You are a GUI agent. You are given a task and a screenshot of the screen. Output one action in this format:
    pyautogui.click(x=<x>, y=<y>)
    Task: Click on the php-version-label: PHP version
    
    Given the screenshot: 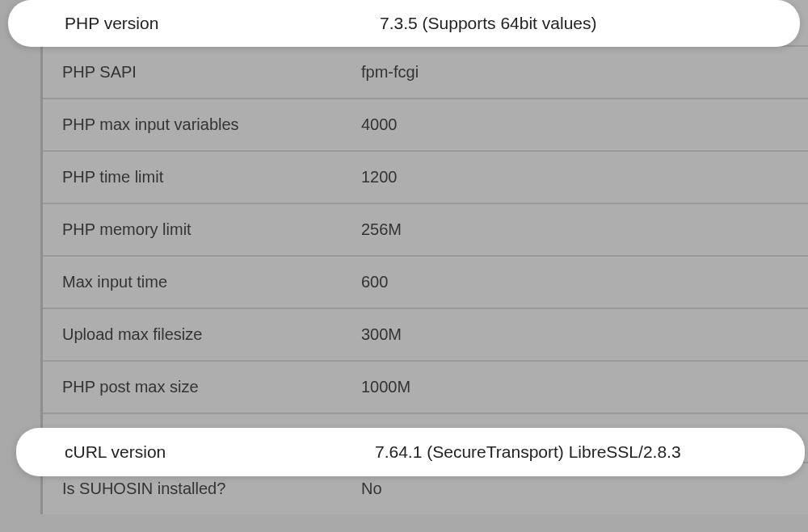 What is the action you would take?
    pyautogui.click(x=222, y=23)
    